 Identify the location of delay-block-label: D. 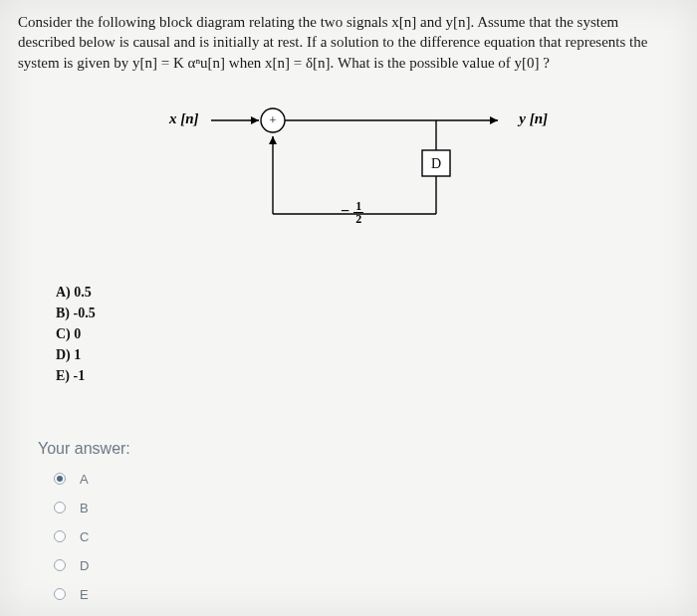
(436, 163).